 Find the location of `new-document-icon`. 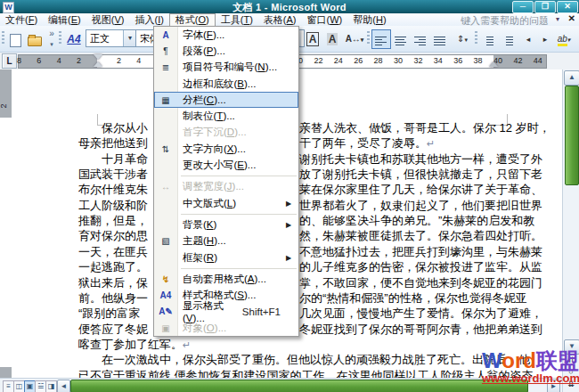

new-document-icon is located at coordinates (16, 41).